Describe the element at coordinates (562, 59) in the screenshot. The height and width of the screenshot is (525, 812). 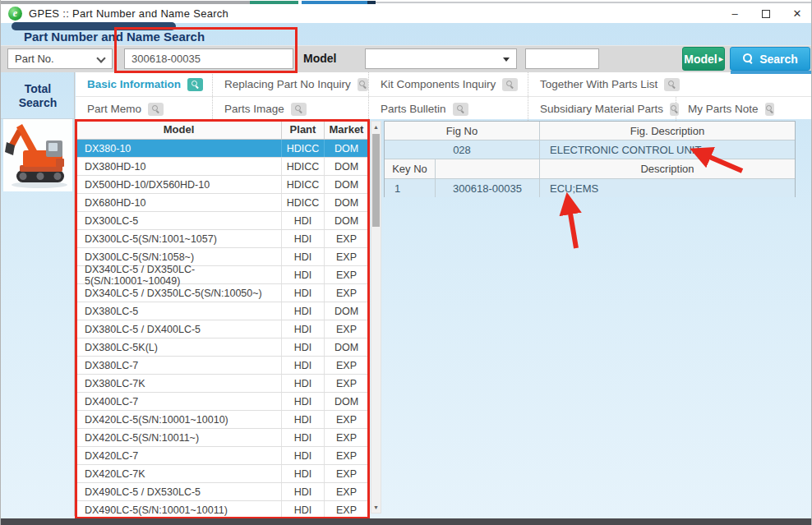
I see `model-extra-input` at that location.